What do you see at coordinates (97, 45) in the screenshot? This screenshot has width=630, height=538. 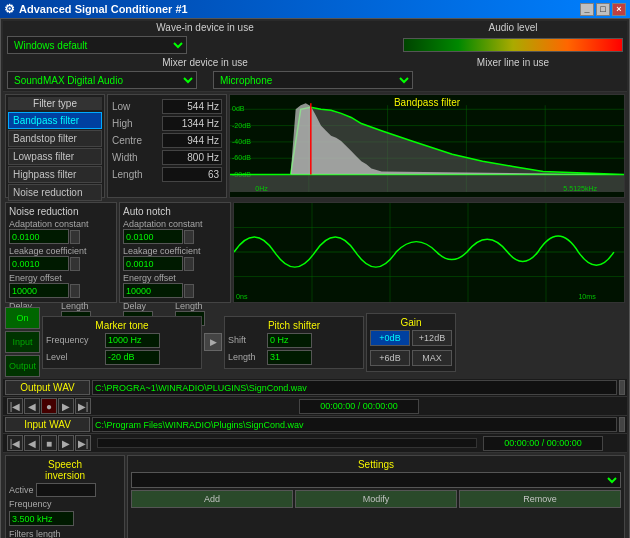 I see `wave-in-dropdown: Windows default` at bounding box center [97, 45].